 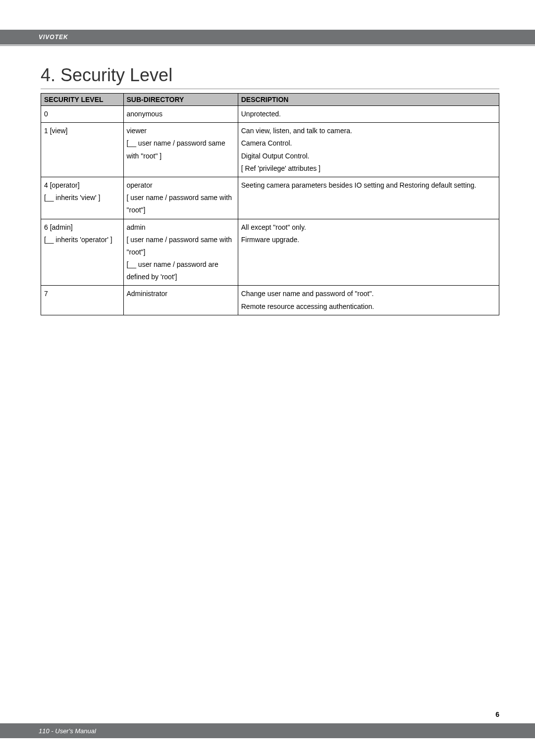 What do you see at coordinates (268, 37) in the screenshot?
I see `header-bar: VIVOTEK` at bounding box center [268, 37].